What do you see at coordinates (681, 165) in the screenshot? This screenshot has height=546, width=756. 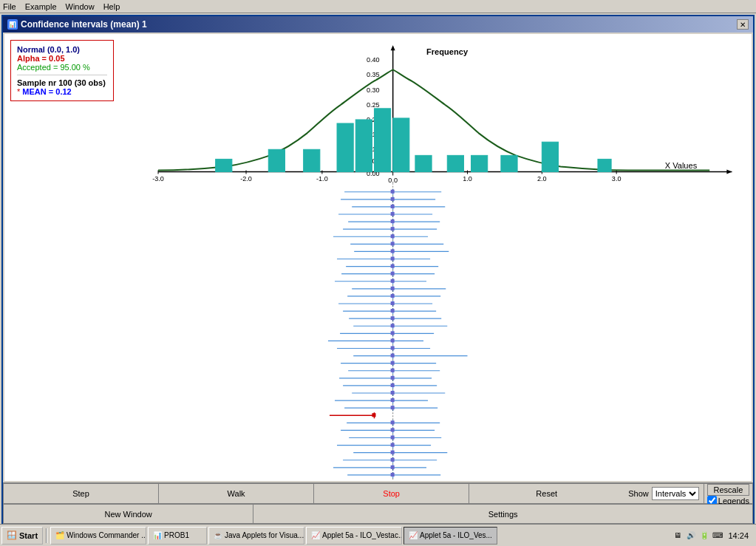 I see `svg-text: X Values` at bounding box center [681, 165].